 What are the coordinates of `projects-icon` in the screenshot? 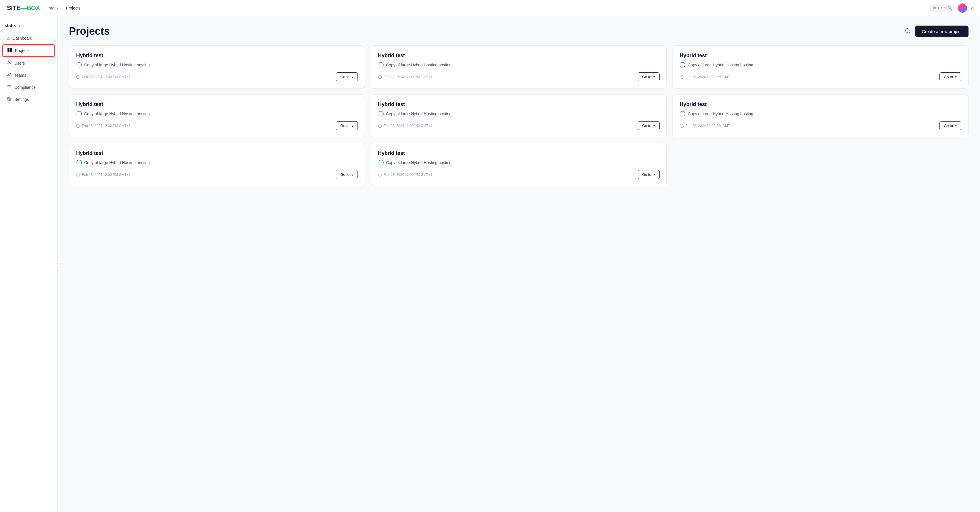 It's located at (10, 50).